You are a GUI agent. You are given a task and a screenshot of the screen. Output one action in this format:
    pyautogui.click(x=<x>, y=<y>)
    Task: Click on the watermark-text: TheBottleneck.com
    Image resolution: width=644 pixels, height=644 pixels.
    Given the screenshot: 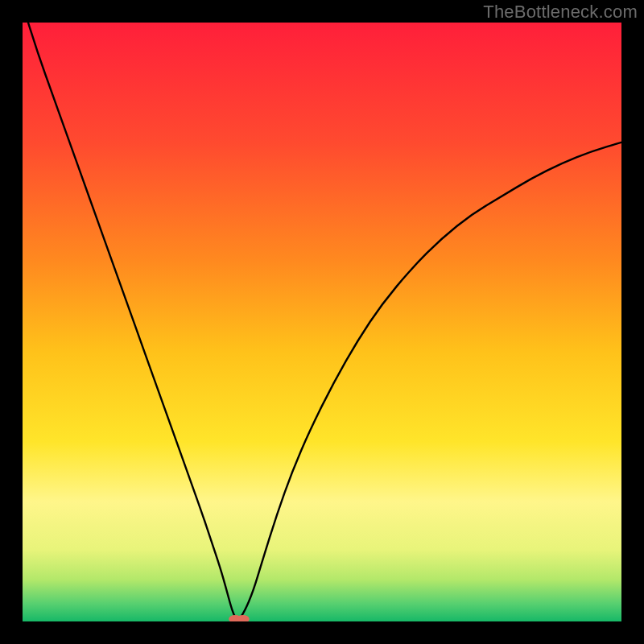 What is the action you would take?
    pyautogui.click(x=560, y=12)
    